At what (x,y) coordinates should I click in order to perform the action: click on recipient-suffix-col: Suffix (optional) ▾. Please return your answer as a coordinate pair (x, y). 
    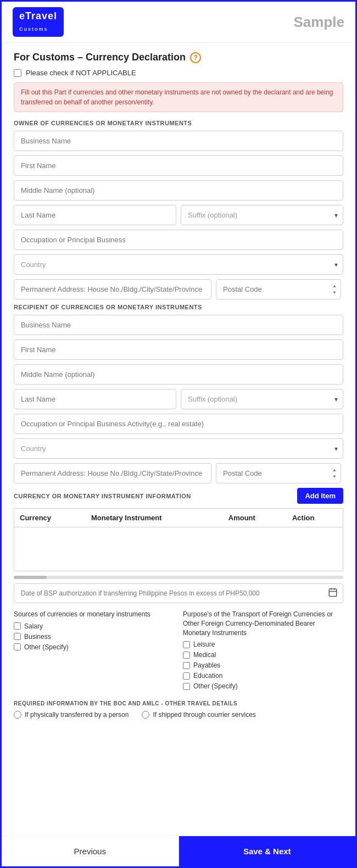
    Looking at the image, I should click on (262, 399).